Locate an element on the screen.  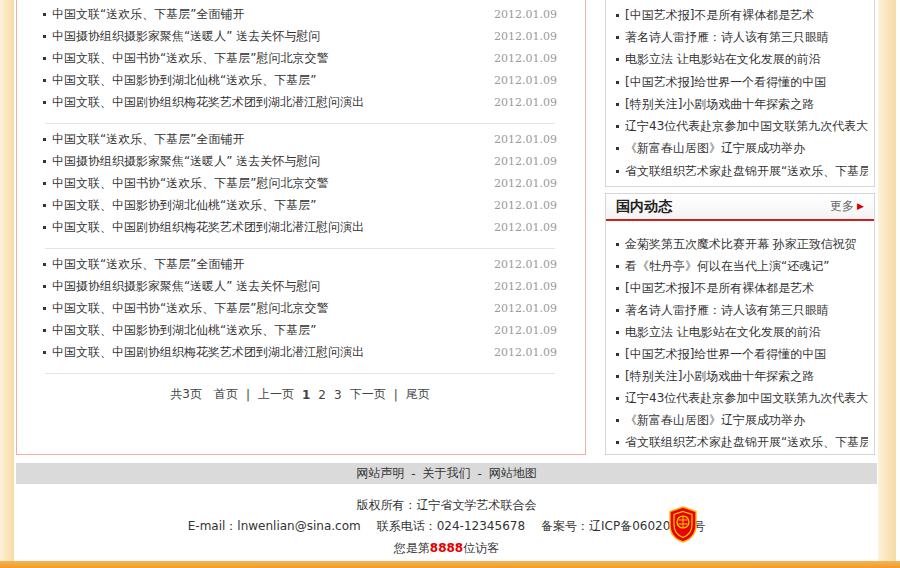
copyright-text: 版权所有：辽宁省文学艺术联合会 is located at coordinates (446, 506).